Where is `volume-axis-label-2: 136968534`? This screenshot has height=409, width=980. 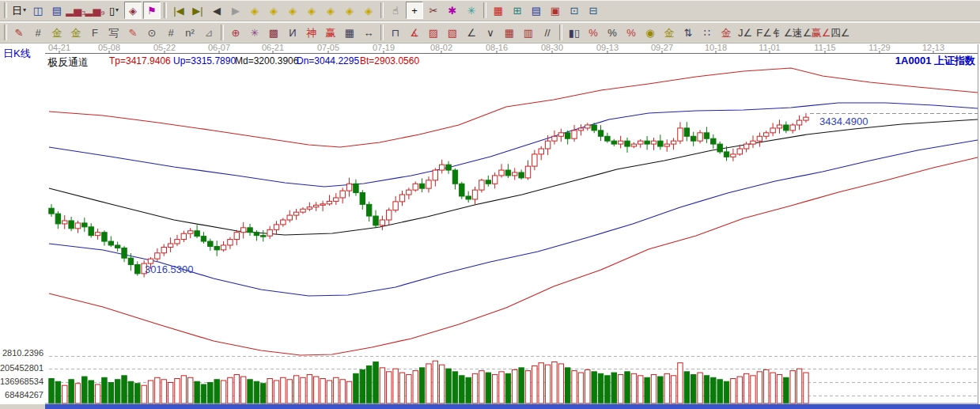
volume-axis-label-2: 136968534 is located at coordinates (22, 381).